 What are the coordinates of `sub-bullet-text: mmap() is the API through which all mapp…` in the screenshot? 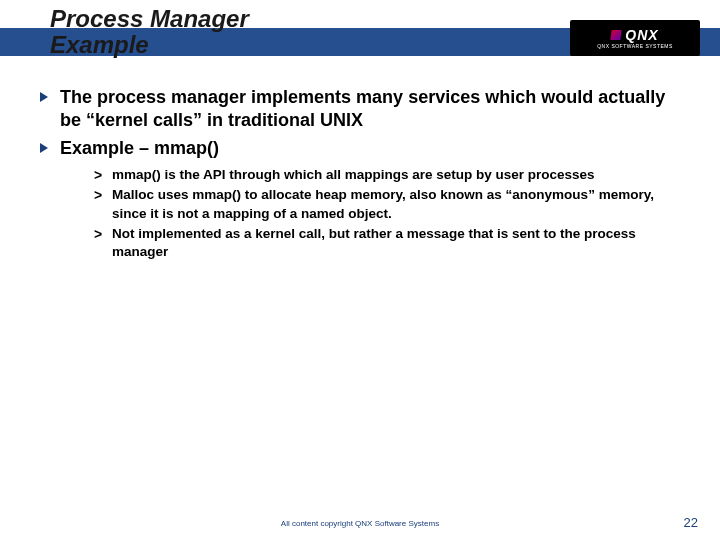 It's located at (354, 175).